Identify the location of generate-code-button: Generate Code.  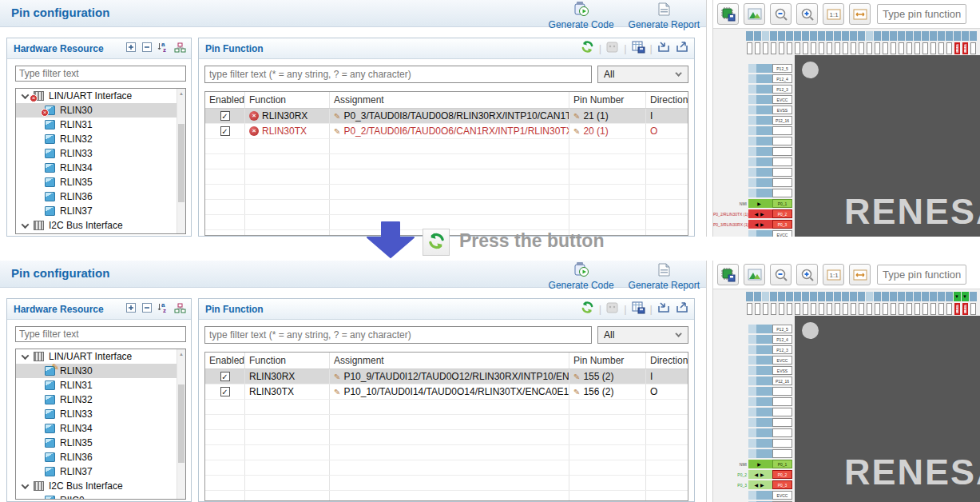
(581, 277).